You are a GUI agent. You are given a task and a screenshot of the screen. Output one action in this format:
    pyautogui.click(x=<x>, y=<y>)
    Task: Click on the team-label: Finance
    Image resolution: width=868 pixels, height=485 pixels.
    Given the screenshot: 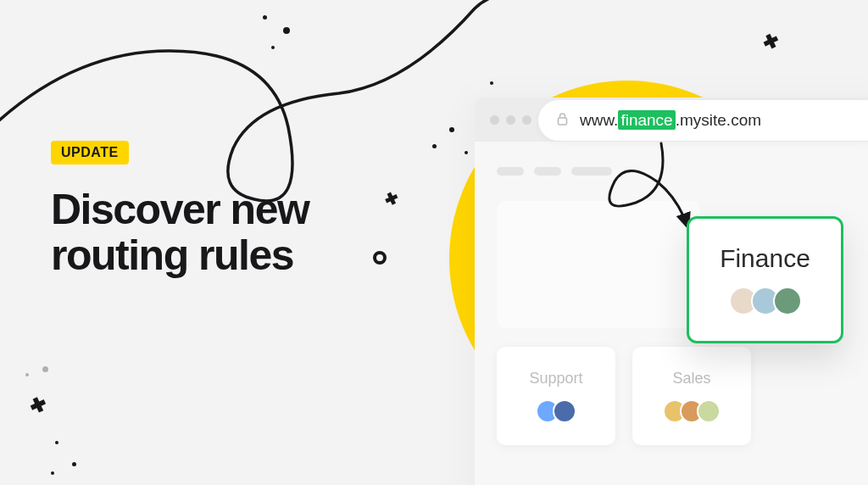 What is the action you would take?
    pyautogui.click(x=765, y=259)
    